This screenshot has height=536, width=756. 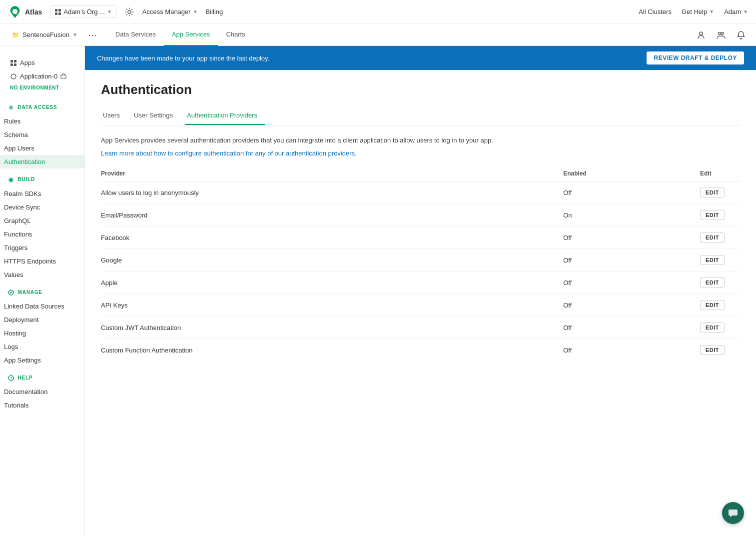 What do you see at coordinates (129, 12) in the screenshot?
I see `settings-icon` at bounding box center [129, 12].